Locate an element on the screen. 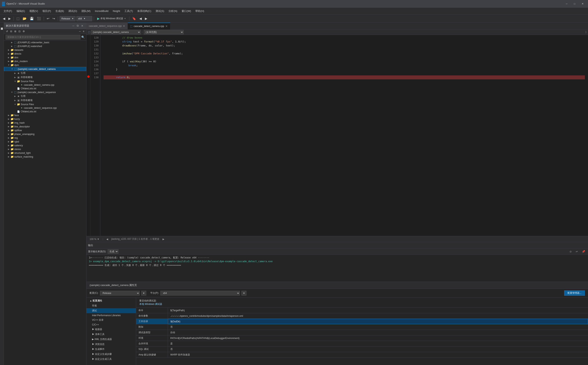 This screenshot has height=365, width=588. se-more-btn: ≡ is located at coordinates (84, 31).